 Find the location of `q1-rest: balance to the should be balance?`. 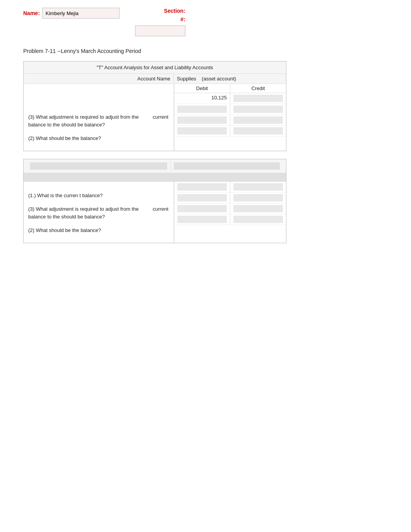

q1-rest: balance to the should be balance? is located at coordinates (67, 124).